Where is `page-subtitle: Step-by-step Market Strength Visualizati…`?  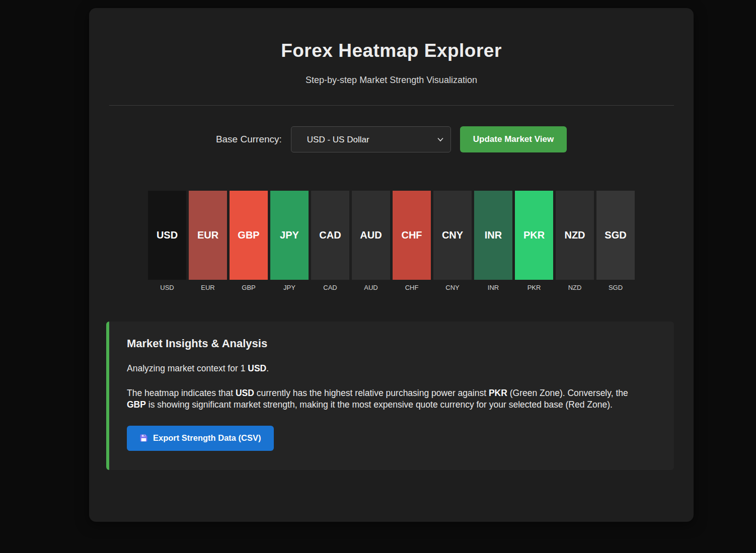 page-subtitle: Step-by-step Market Strength Visualizati… is located at coordinates (392, 81).